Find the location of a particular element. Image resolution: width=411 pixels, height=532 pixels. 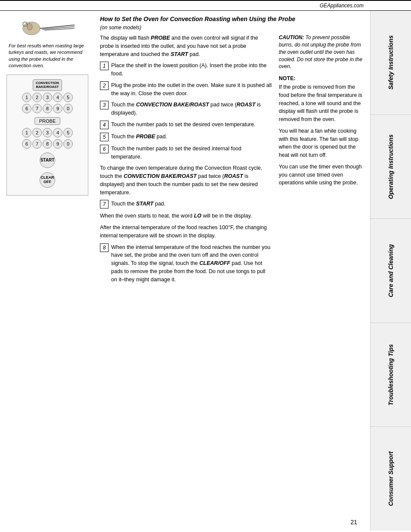

probe-illustration is located at coordinates (48, 28).